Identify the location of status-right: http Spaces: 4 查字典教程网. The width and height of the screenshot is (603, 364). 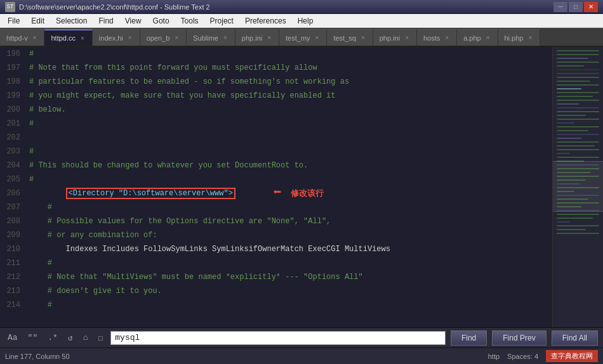
(543, 356).